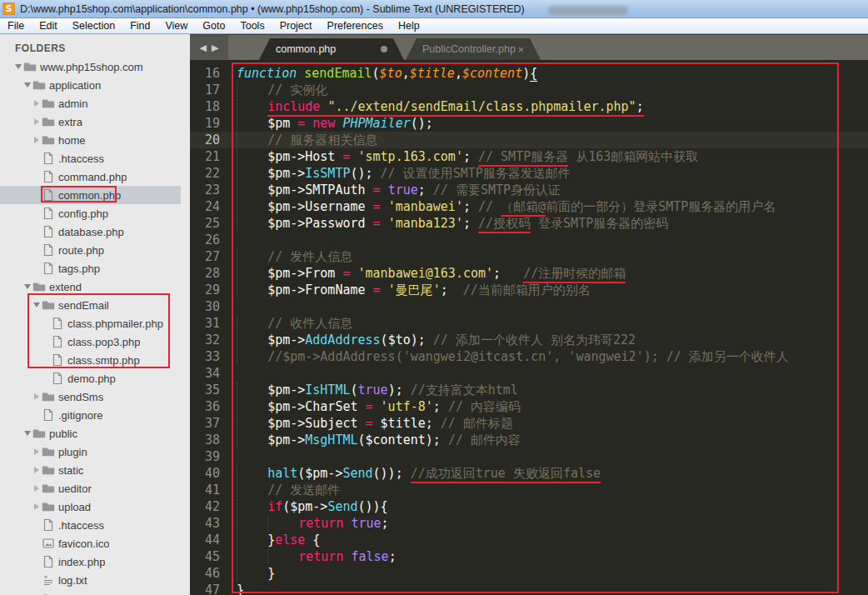 The height and width of the screenshot is (595, 868). Describe the element at coordinates (529, 207) in the screenshot. I see `code-line-24: 24 $pm->Username = 'manbawei'; // （邮箱@前面…` at that location.